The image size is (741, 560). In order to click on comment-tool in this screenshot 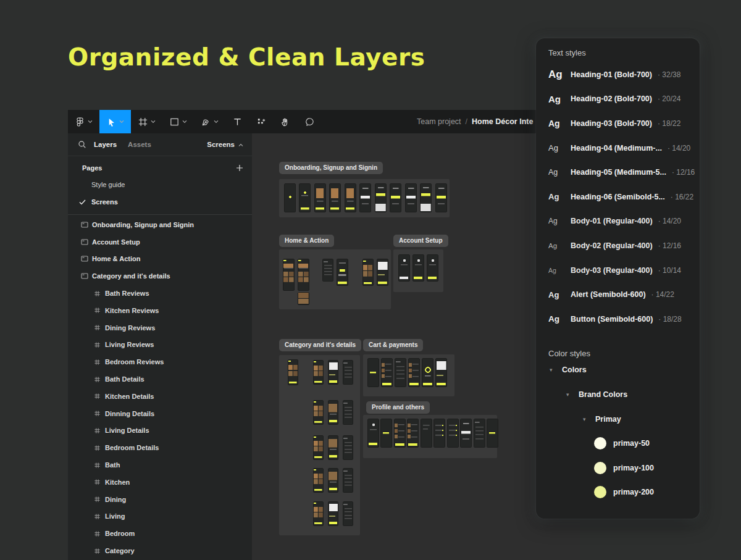, I will do `click(310, 122)`.